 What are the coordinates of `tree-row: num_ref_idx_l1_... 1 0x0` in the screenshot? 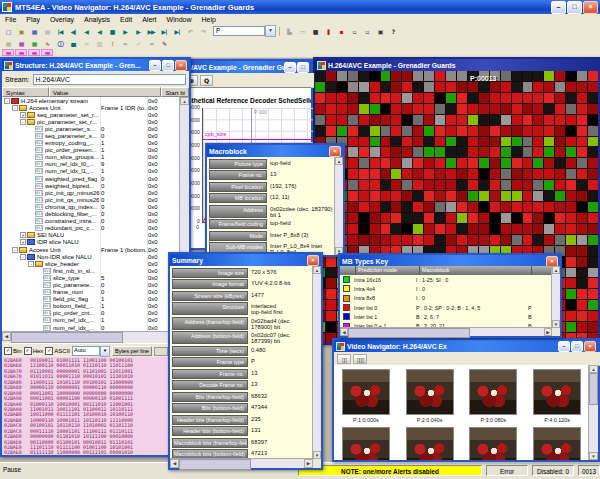 It's located at (93, 172).